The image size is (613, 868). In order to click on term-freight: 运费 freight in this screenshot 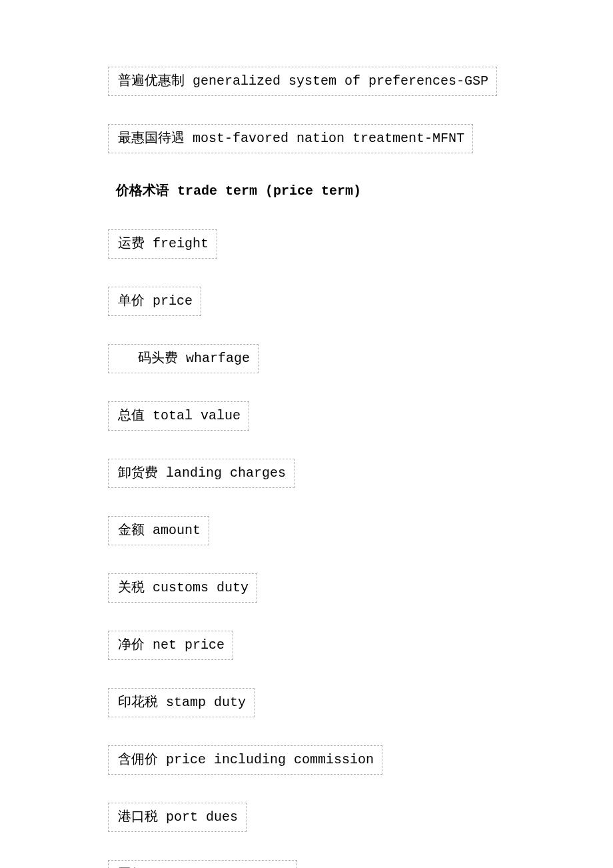, I will do `click(163, 244)`.